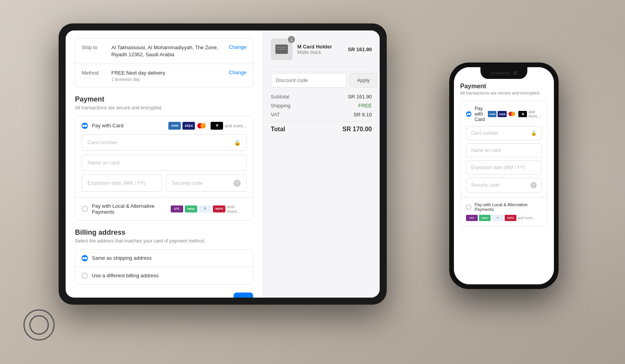 The width and height of the screenshot is (625, 364). What do you see at coordinates (321, 97) in the screenshot?
I see `subtotal-line: Subtotal SR 161.90` at bounding box center [321, 97].